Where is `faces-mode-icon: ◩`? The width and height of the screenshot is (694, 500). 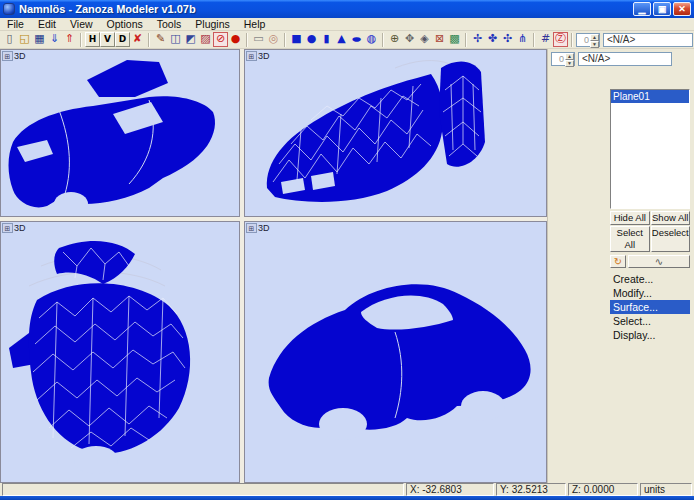 faces-mode-icon: ◩ is located at coordinates (190, 40).